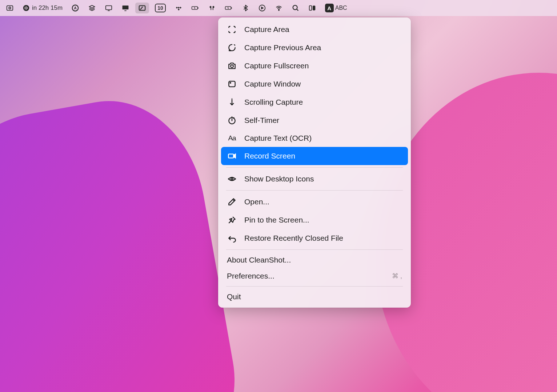 The width and height of the screenshot is (557, 392). What do you see at coordinates (195, 8) in the screenshot?
I see `battery-charging-icon` at bounding box center [195, 8].